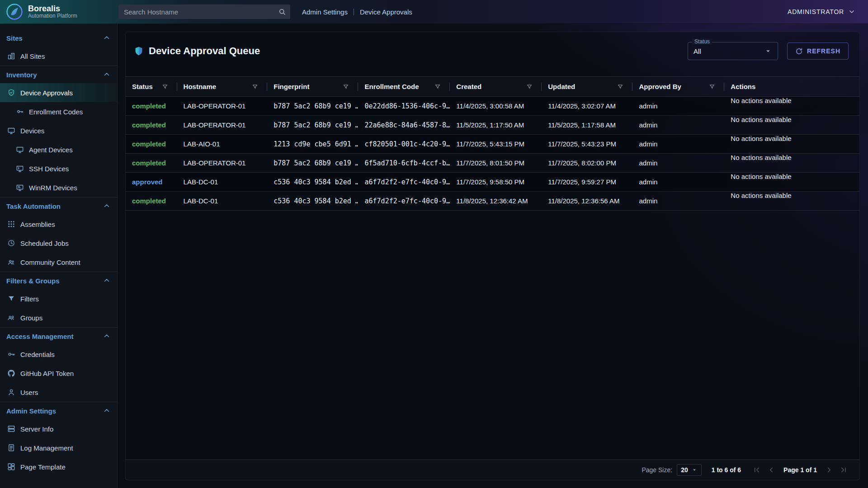  Describe the element at coordinates (824, 51) in the screenshot. I see `refresh-label: REFRESH` at that location.